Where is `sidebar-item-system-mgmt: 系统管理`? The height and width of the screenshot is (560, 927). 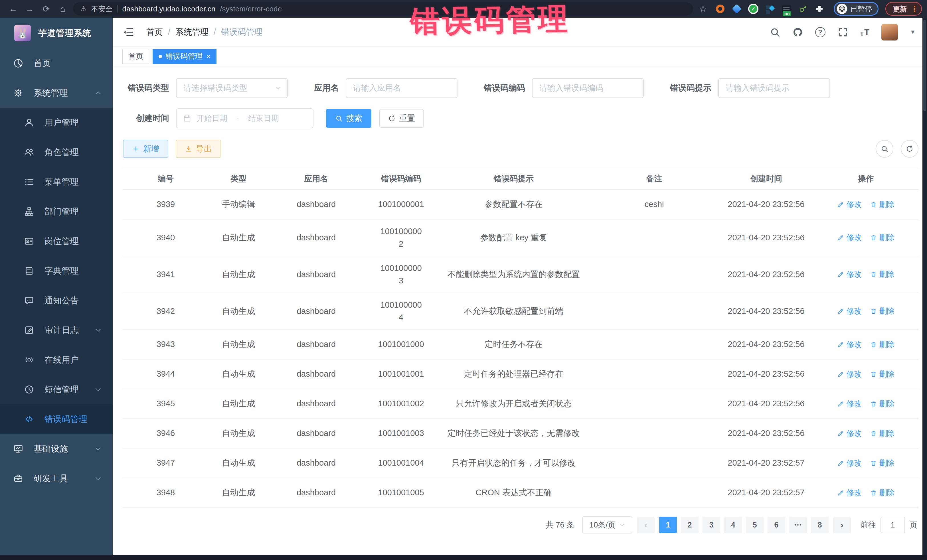
sidebar-item-system-mgmt: 系统管理 is located at coordinates (56, 93).